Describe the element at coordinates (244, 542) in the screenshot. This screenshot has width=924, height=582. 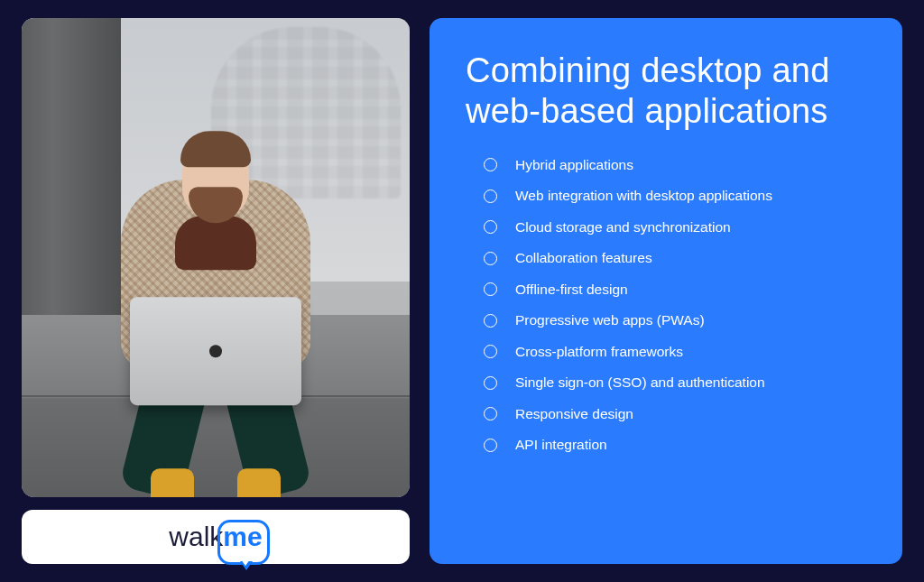
I see `speech-bubble-icon` at that location.